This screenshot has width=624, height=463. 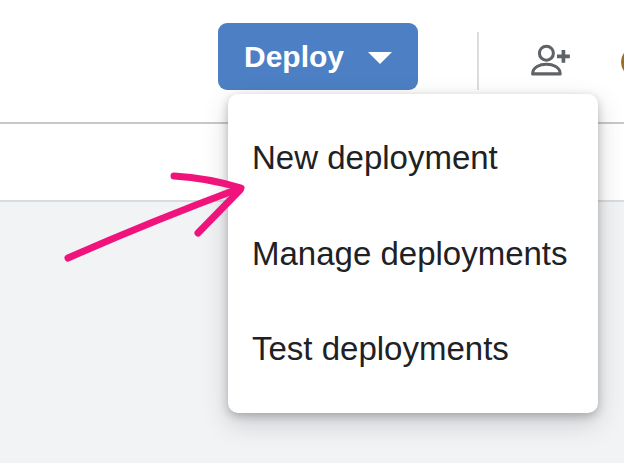 I want to click on menu-item-new-deployment: New deployment, so click(x=413, y=158).